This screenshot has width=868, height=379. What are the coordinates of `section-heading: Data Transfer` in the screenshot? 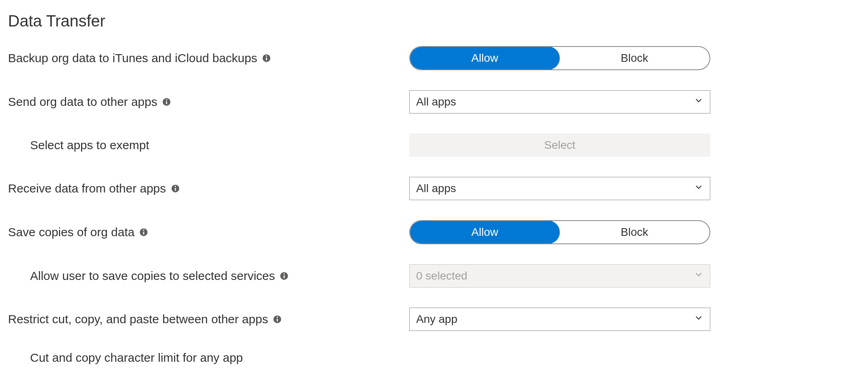 It's located at (429, 21).